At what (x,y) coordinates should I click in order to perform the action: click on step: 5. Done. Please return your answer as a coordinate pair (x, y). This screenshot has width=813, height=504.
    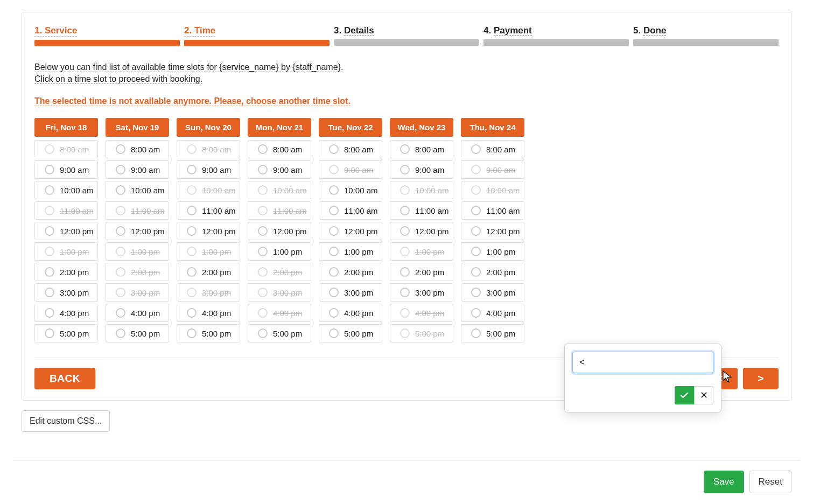
    Looking at the image, I should click on (706, 36).